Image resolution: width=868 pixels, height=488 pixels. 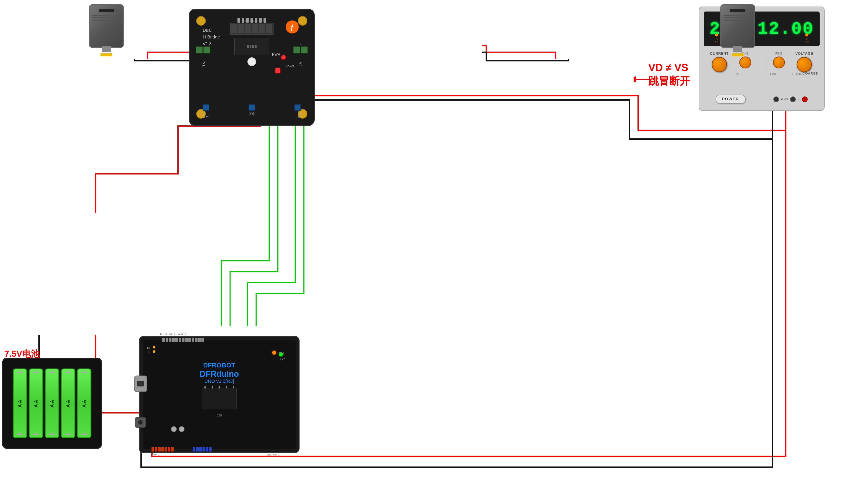 I want to click on motor-right, so click(x=738, y=30).